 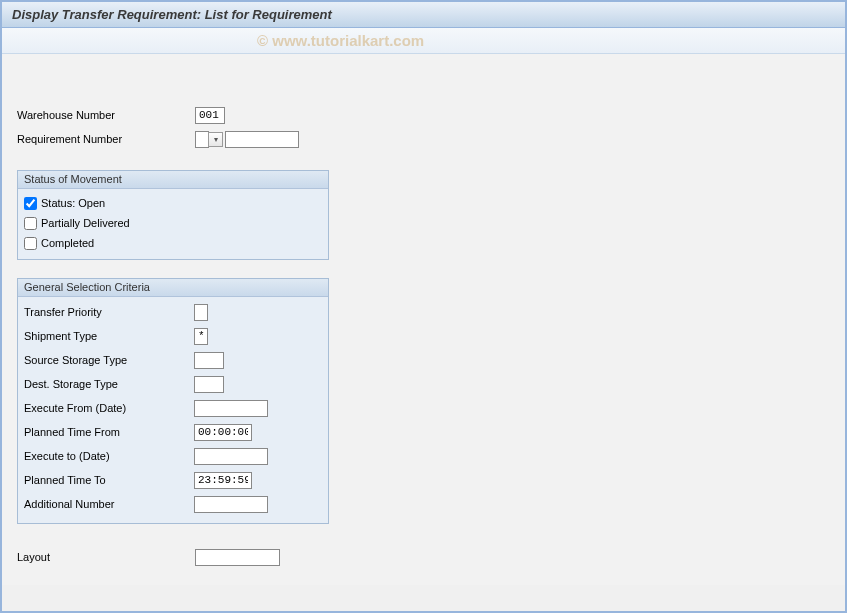 I want to click on exec-to-input, so click(x=231, y=456).